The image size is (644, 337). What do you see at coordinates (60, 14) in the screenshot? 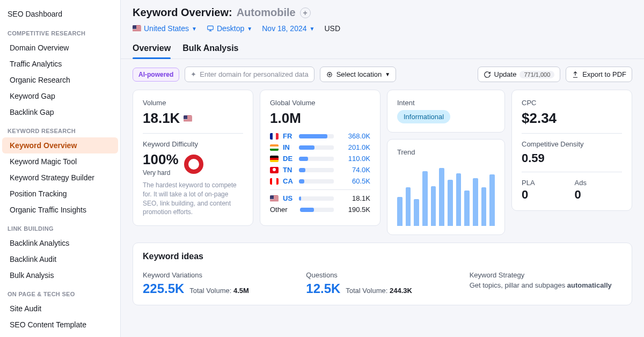
I see `sidebar-title: SEO Dashboard` at bounding box center [60, 14].